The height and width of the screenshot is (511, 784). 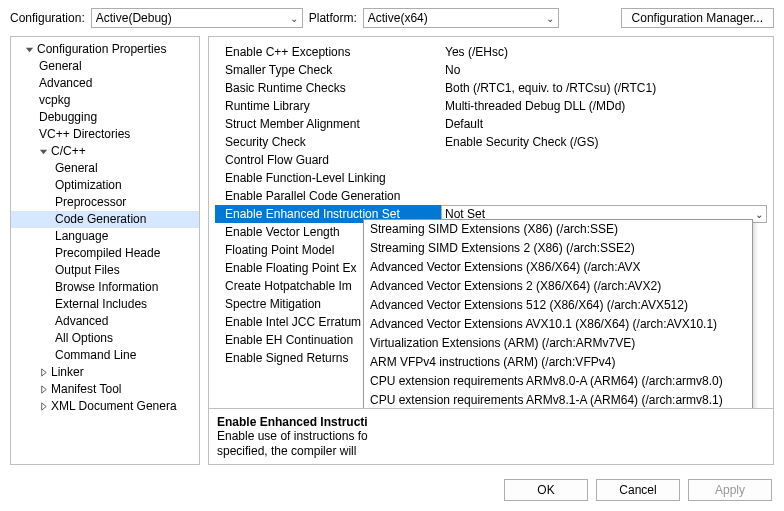 I want to click on tree-item-cc-language: Language, so click(x=105, y=236).